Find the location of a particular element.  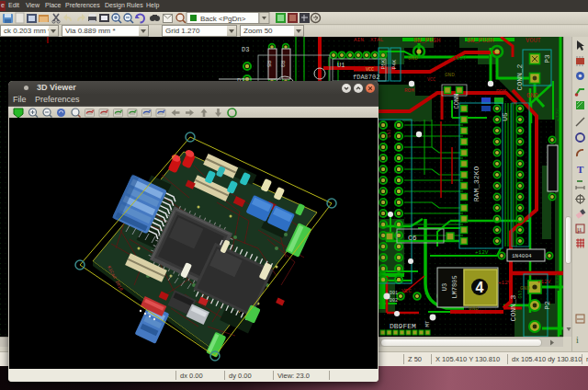

svg-text: CONN is located at coordinates (457, 101).